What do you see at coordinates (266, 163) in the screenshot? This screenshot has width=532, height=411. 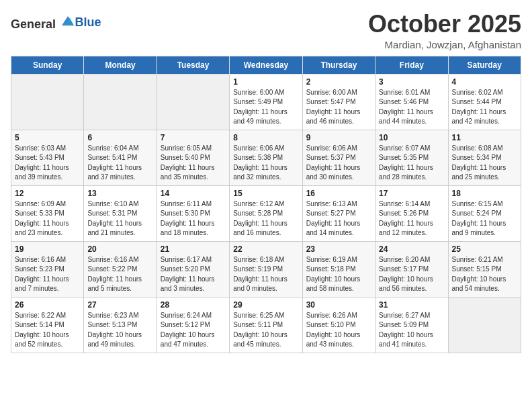 I see `day-info: Sunrise: 6:06 AM Sunset: 5:38 PM Dayligh…` at bounding box center [266, 163].